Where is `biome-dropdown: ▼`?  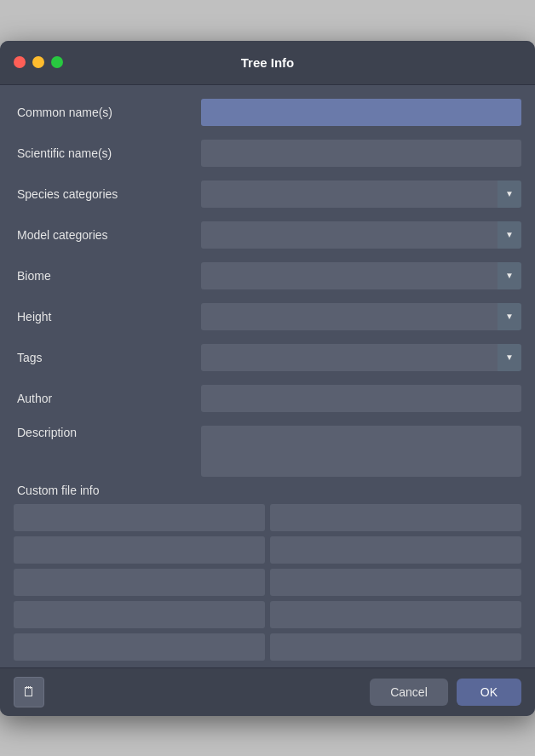 biome-dropdown: ▼ is located at coordinates (509, 276).